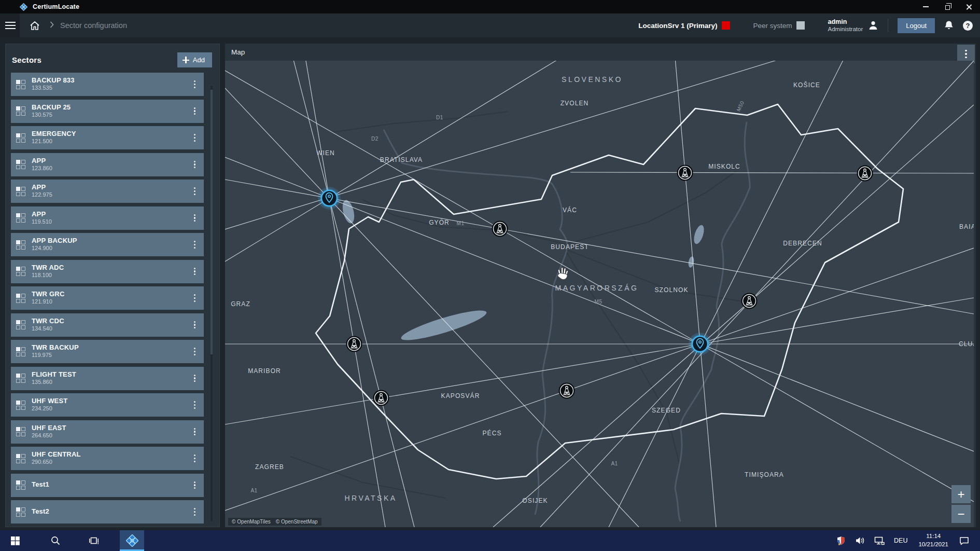  I want to click on language-indicator: DEU, so click(901, 541).